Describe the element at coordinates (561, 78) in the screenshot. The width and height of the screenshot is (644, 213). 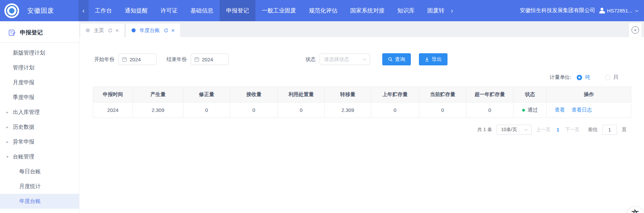
I see `unit-label: 计量单位:` at that location.